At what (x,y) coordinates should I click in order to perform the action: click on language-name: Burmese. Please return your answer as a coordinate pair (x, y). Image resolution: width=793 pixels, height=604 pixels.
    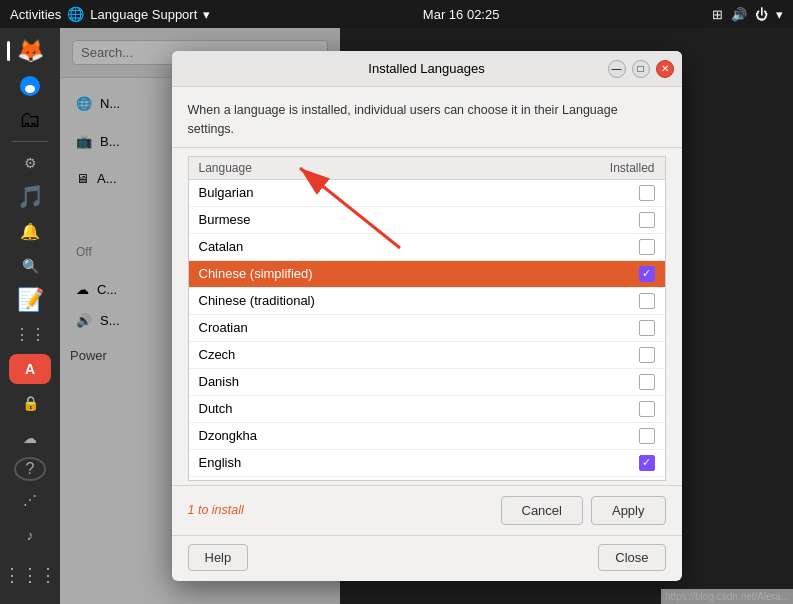
    Looking at the image, I should click on (225, 220).